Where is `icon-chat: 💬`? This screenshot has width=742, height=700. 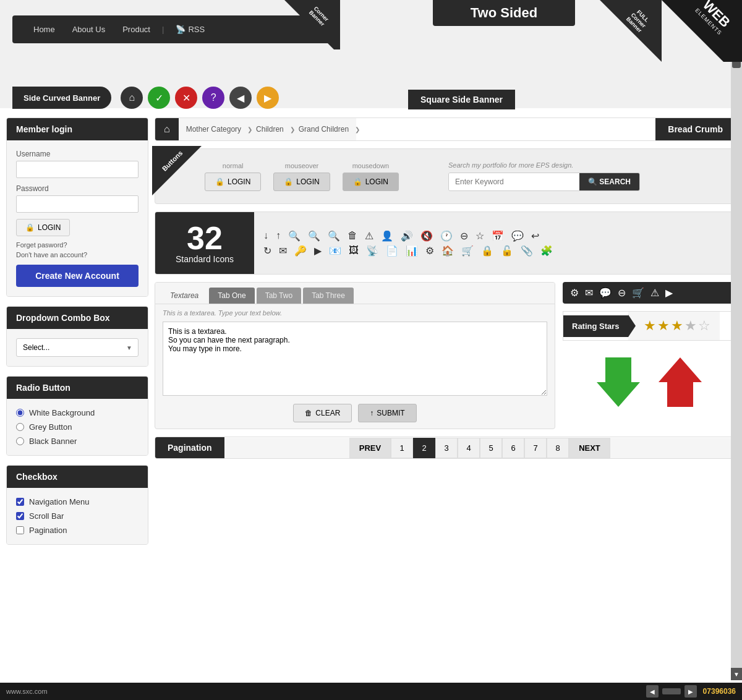
icon-chat: 💬 is located at coordinates (518, 236).